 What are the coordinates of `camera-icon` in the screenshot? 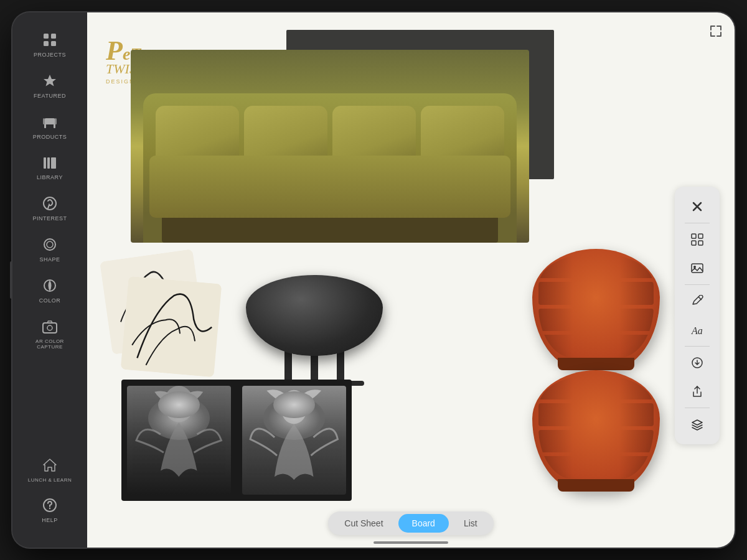 It's located at (50, 327).